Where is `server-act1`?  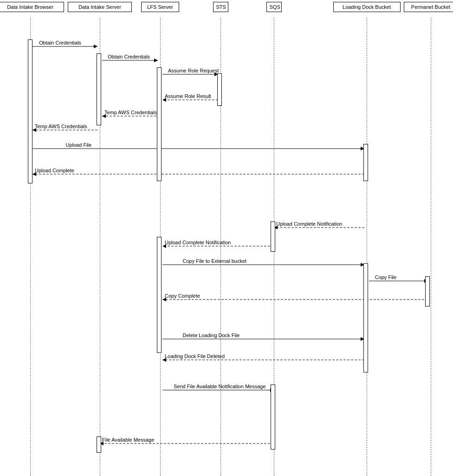 server-act1 is located at coordinates (99, 89).